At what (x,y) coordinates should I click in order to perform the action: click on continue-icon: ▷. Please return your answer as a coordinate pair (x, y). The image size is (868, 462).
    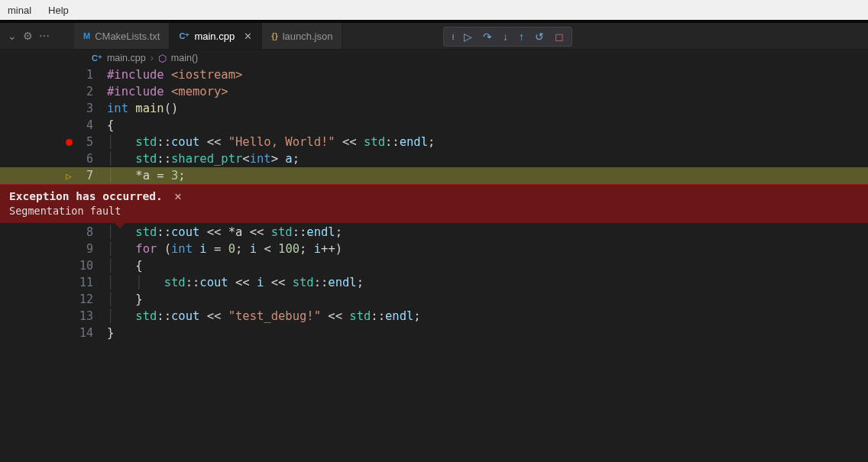
    Looking at the image, I should click on (468, 37).